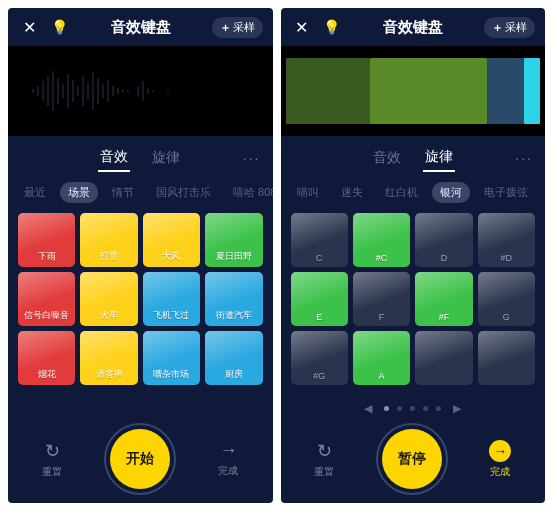 This screenshot has height=511, width=553. What do you see at coordinates (320, 299) in the screenshot?
I see `pad: E` at bounding box center [320, 299].